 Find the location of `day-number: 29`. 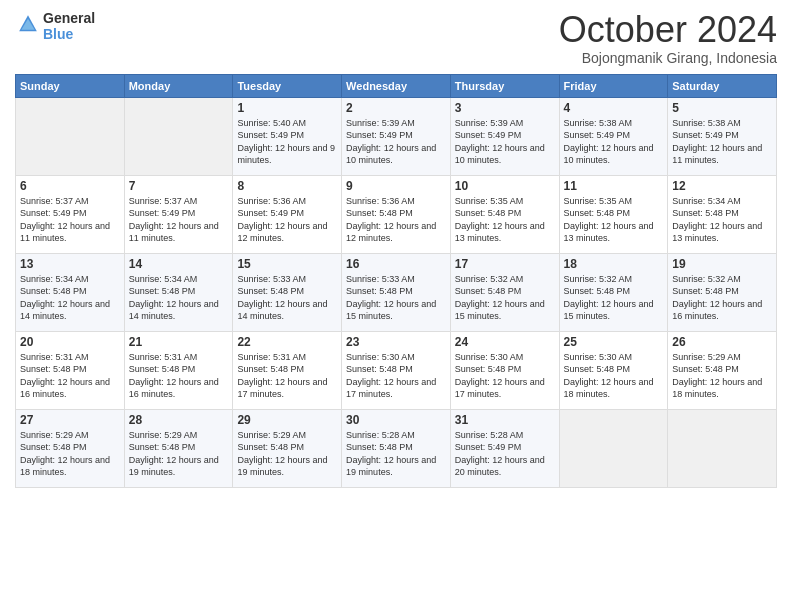

day-number: 29 is located at coordinates (287, 420).